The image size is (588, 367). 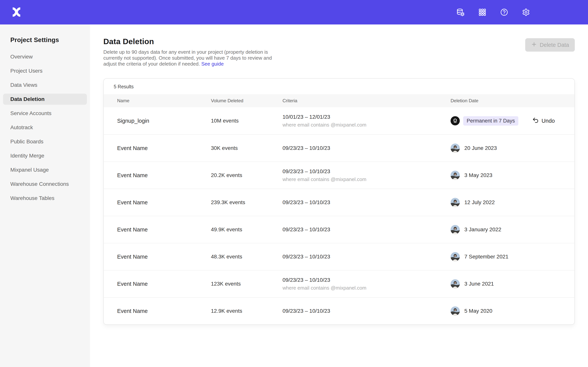 I want to click on row-deletion-date-cell: Permanent in 7 Days Undo, so click(x=512, y=121).